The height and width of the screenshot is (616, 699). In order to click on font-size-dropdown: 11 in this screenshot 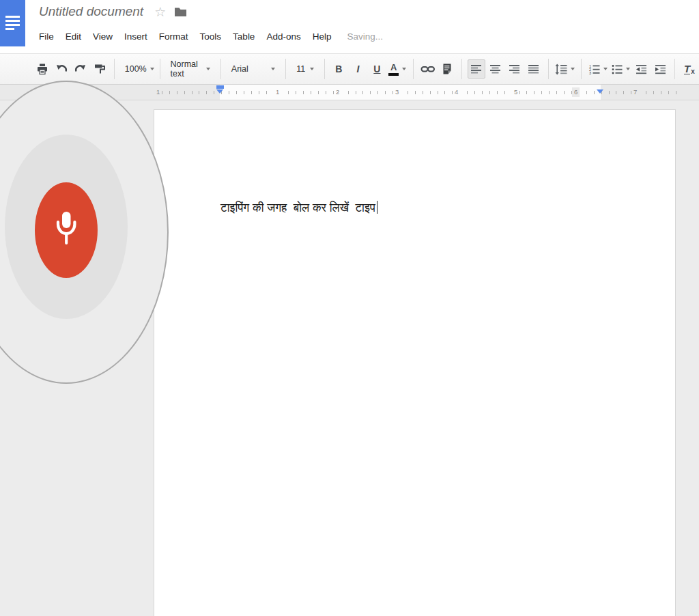, I will do `click(305, 69)`.